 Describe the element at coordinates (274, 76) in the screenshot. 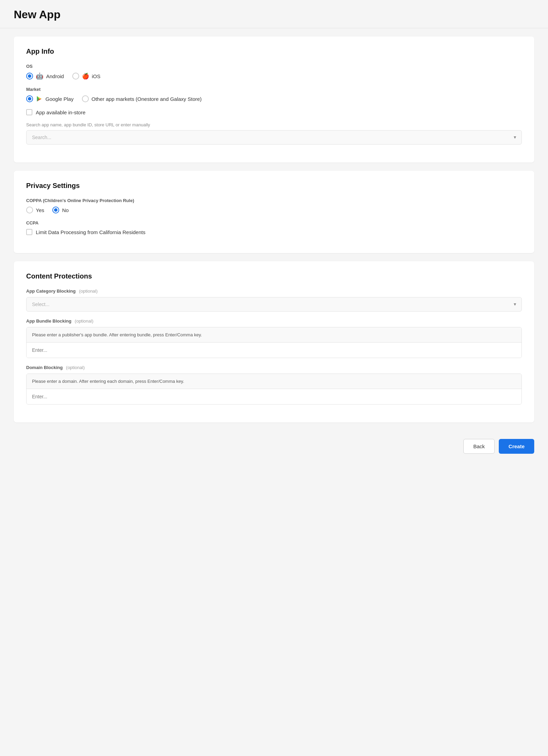

I see `os-radio-group: 🤖 Android 🍎 iOS` at that location.